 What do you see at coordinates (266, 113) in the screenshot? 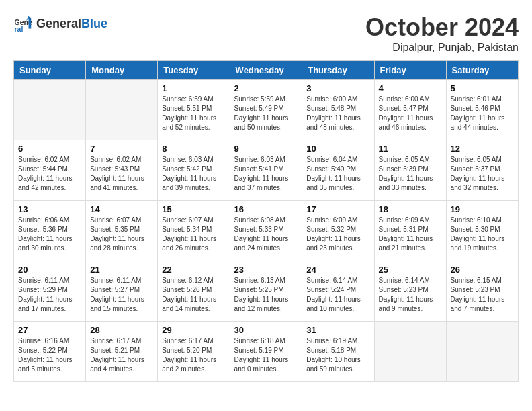
I see `day-info: Sunrise: 5:59 AMSunset: 5:49 PMDaylight:…` at bounding box center [266, 113].